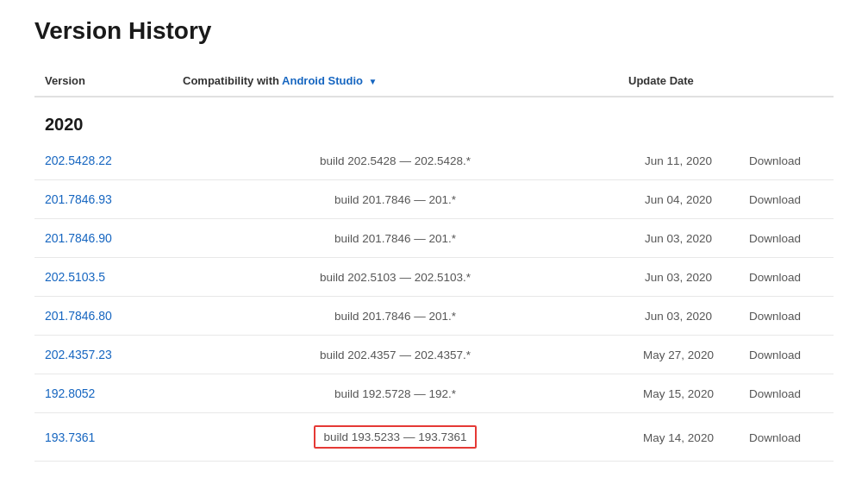  What do you see at coordinates (78, 355) in the screenshot?
I see `version-link: 202.4357.23` at bounding box center [78, 355].